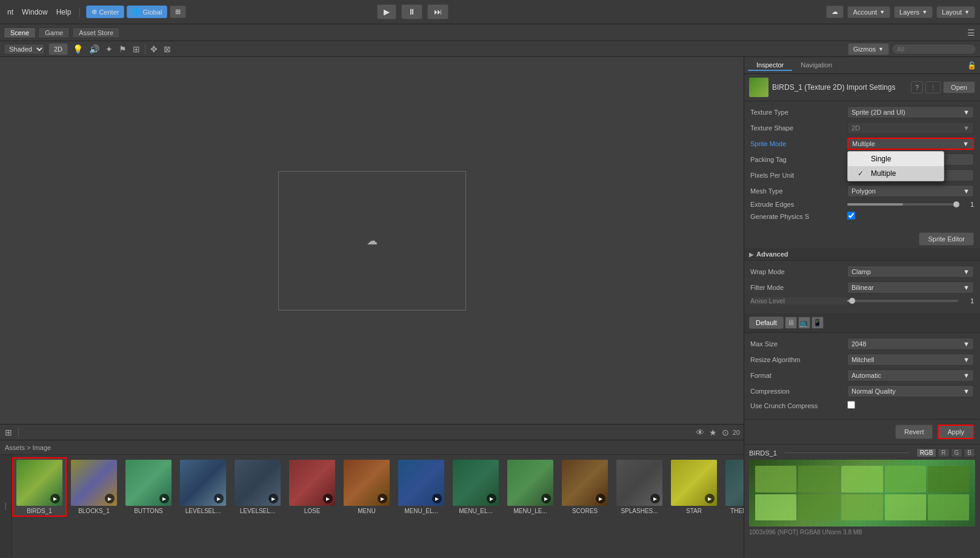 This screenshot has height=558, width=980. What do you see at coordinates (934, 49) in the screenshot?
I see `scene-search-input` at bounding box center [934, 49].